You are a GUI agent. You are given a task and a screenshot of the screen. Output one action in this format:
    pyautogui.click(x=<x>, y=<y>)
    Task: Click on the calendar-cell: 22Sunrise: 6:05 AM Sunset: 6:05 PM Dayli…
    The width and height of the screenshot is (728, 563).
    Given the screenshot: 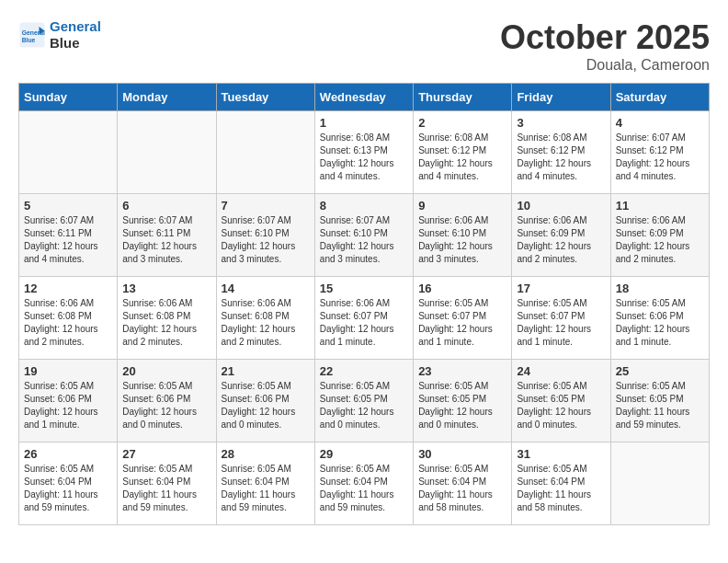 What is the action you would take?
    pyautogui.click(x=364, y=401)
    